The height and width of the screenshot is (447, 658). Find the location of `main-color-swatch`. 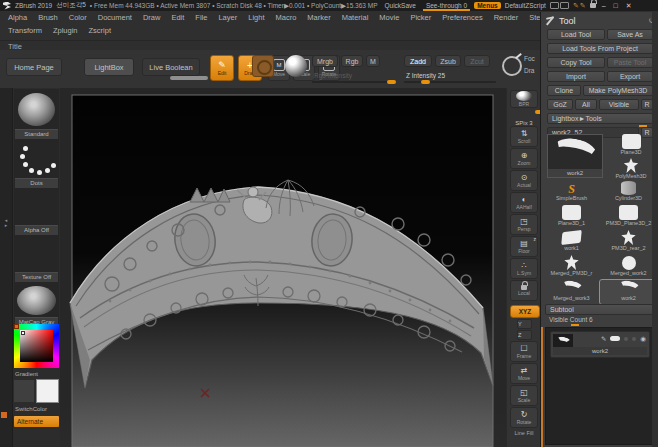

main-color-swatch is located at coordinates (24, 391).